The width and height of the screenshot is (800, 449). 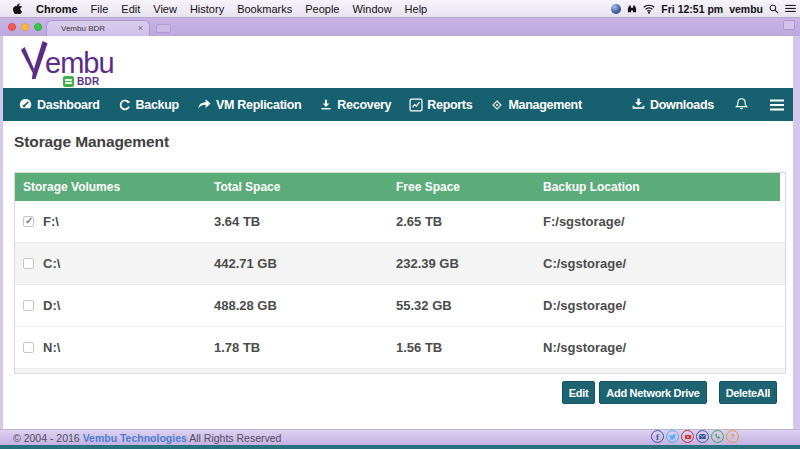 I want to click on free-space-value: 1.56 TB, so click(x=470, y=348).